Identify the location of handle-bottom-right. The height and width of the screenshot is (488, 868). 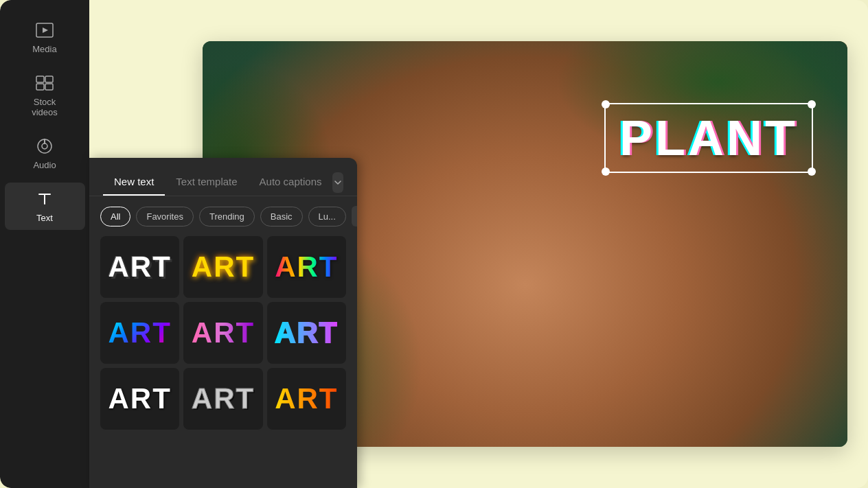
(812, 172).